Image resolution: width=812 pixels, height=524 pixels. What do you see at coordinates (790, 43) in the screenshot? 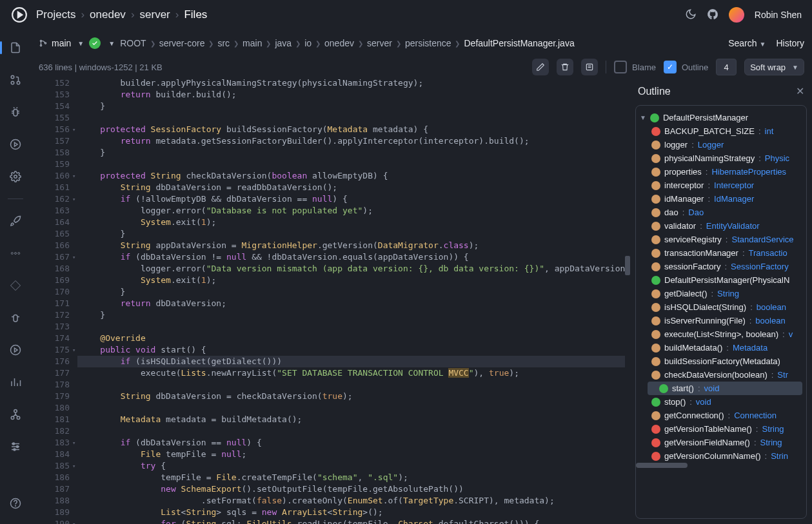
I see `history-link: History` at bounding box center [790, 43].